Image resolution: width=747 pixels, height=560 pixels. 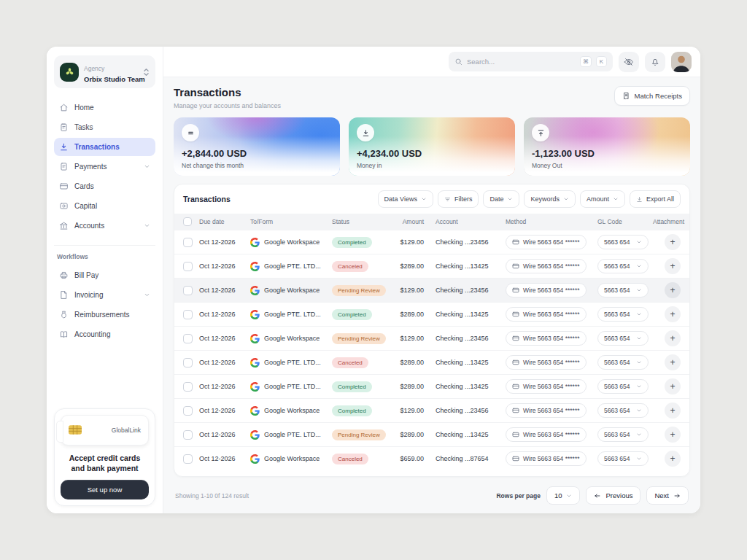 What do you see at coordinates (655, 199) in the screenshot?
I see `export-all-button: Export All` at bounding box center [655, 199].